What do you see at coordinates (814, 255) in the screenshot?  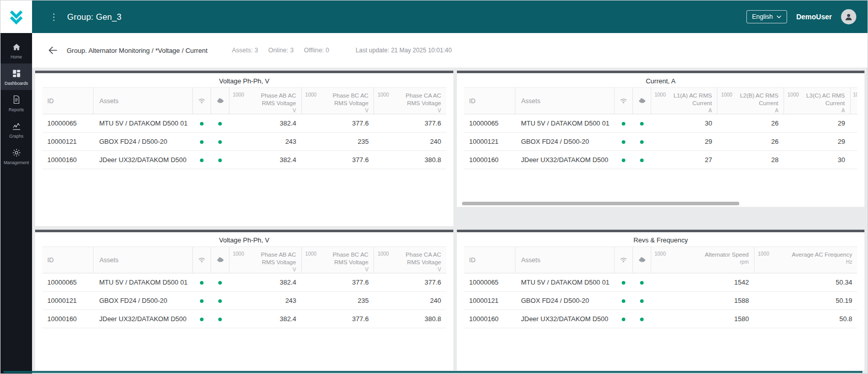 I see `column-name: Average AC Frequency` at bounding box center [814, 255].